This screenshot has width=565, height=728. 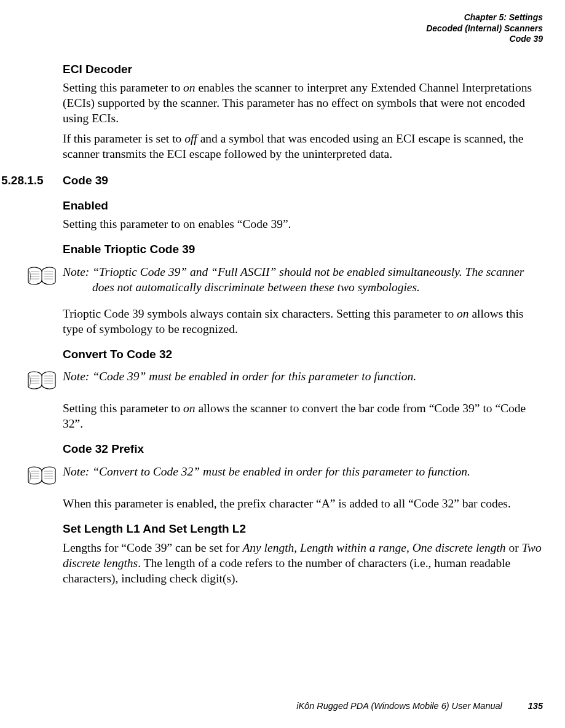 I want to click on header-section: Decoded (Internal) Scanners, so click(x=272, y=29).